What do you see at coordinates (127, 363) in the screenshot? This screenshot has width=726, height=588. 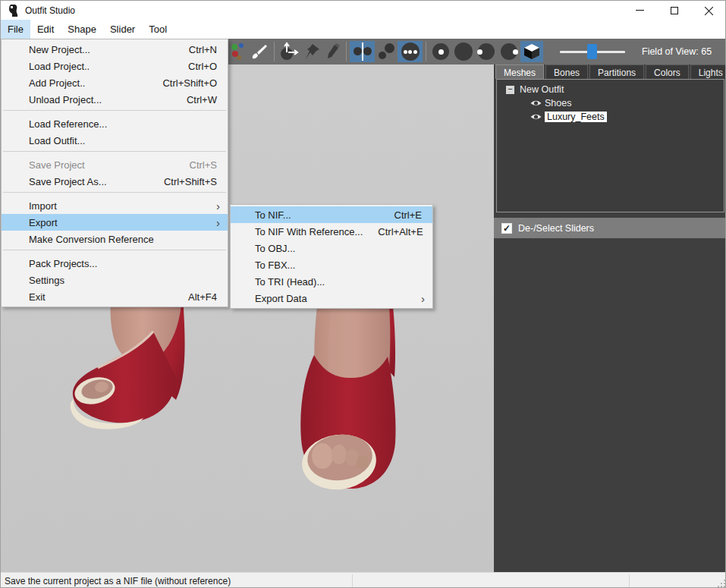 I see `left-shoe-mesh` at bounding box center [127, 363].